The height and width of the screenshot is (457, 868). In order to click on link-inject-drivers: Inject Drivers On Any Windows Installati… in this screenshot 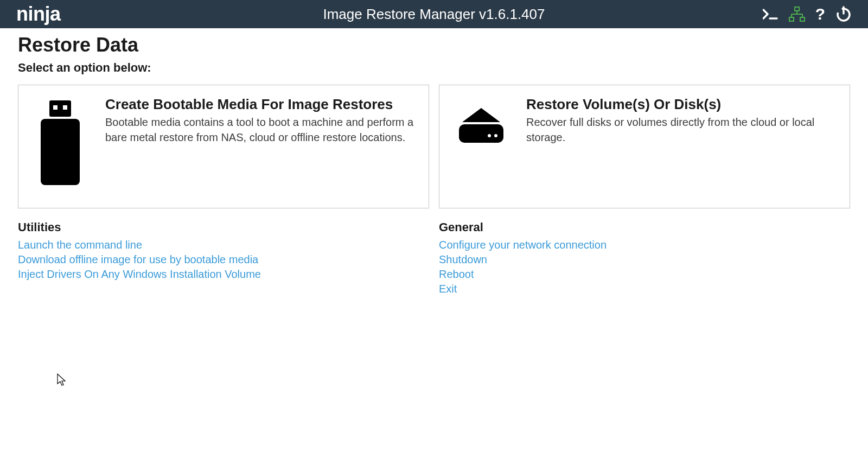, I will do `click(224, 275)`.